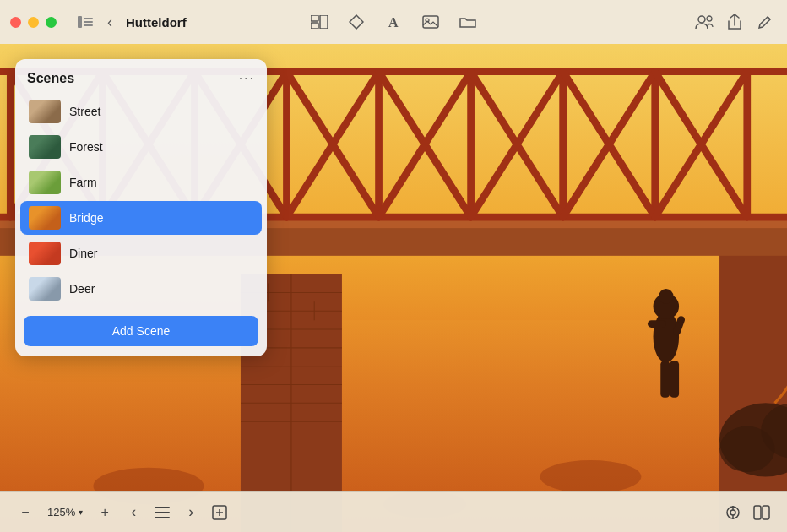 The width and height of the screenshot is (787, 532). What do you see at coordinates (45, 111) in the screenshot?
I see `scene-thumbnail-street` at bounding box center [45, 111].